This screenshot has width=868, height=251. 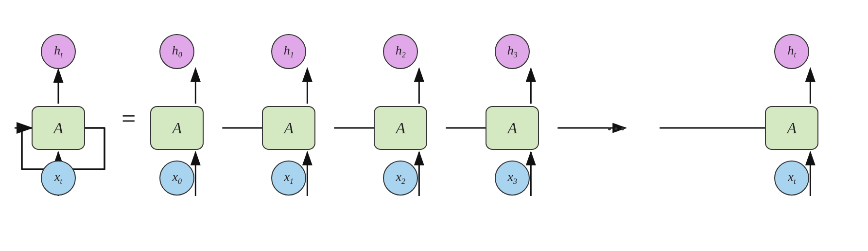 What do you see at coordinates (58, 128) in the screenshot?
I see `folded-cell-box: A` at bounding box center [58, 128].